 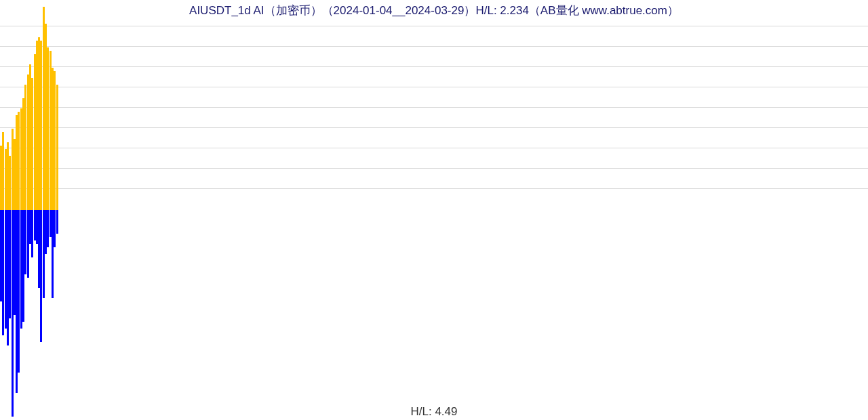 What do you see at coordinates (57, 148) in the screenshot?
I see `bar-up` at bounding box center [57, 148].